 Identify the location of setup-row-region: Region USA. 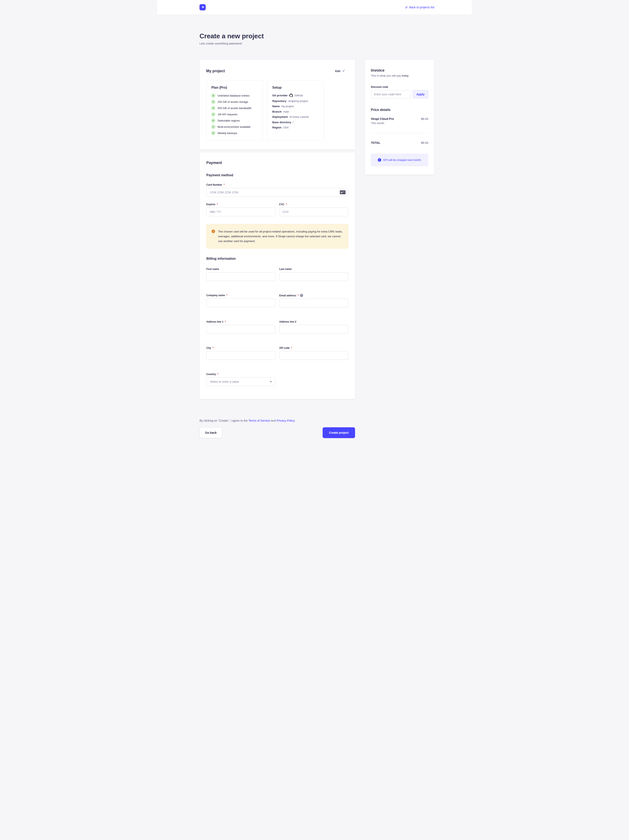
(296, 128).